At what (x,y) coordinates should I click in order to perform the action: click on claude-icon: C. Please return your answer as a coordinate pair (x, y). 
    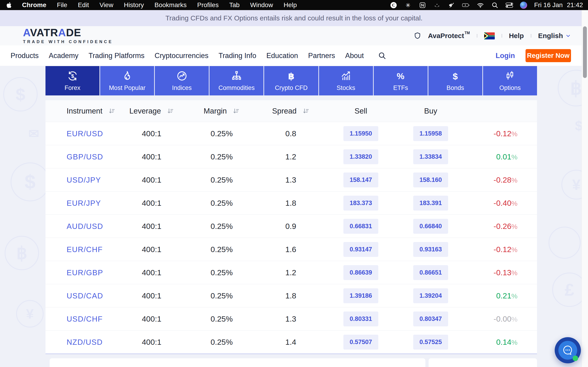
    Looking at the image, I should click on (394, 5).